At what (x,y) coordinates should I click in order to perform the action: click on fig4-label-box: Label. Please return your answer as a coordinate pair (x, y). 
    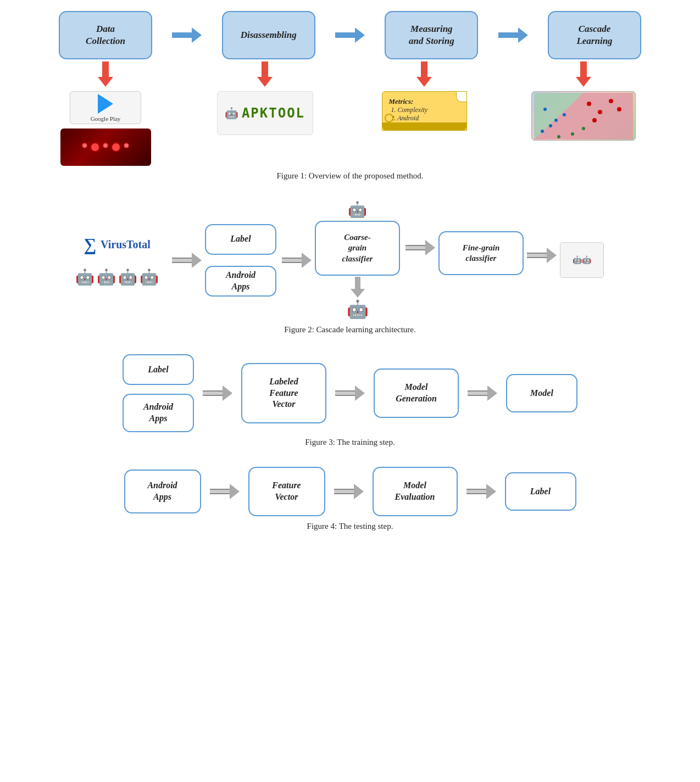
    Looking at the image, I should click on (541, 491).